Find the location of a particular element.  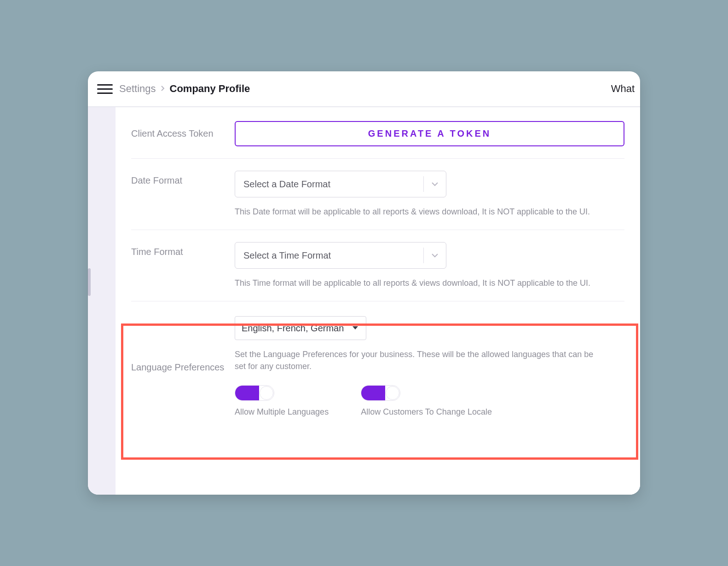

row-date-format: Date Format Select a Date Format This Da… is located at coordinates (378, 194).